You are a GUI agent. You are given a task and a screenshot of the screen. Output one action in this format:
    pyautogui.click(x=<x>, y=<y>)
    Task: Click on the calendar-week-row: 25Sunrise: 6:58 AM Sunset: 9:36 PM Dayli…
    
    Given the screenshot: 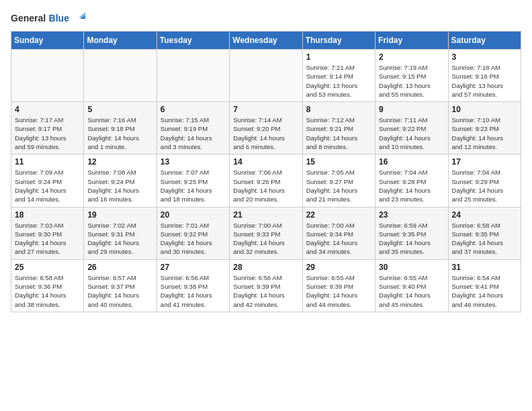 What is the action you would take?
    pyautogui.click(x=266, y=285)
    